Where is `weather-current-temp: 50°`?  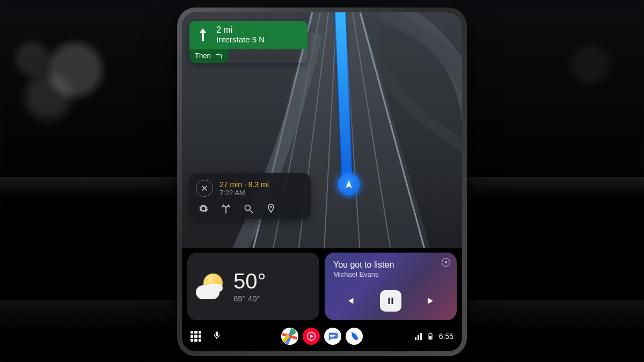 weather-current-temp: 50° is located at coordinates (250, 281).